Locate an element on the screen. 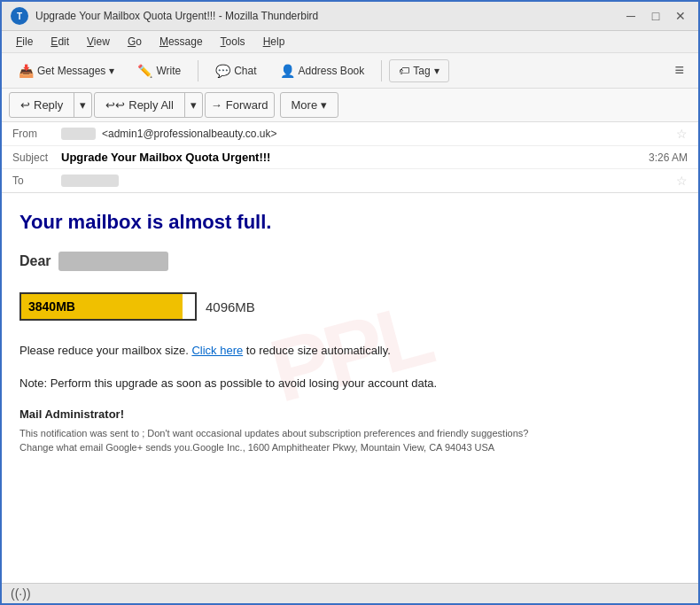  forward-icon: → is located at coordinates (216, 105).